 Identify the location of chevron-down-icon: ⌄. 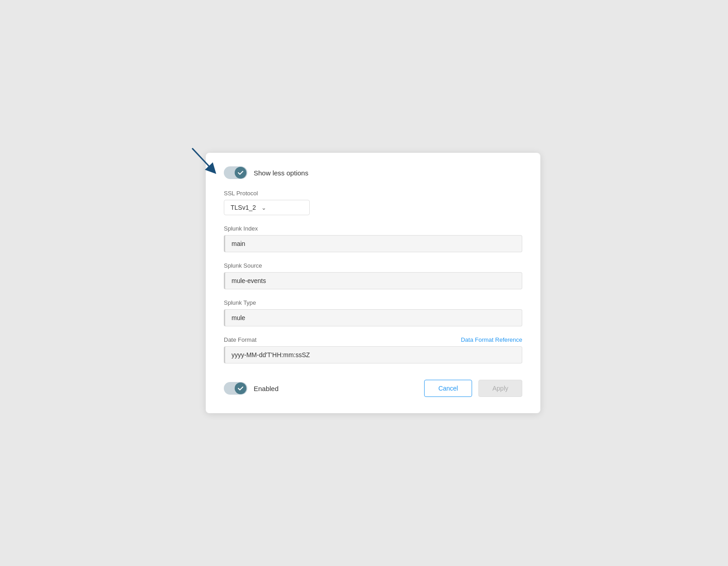
(264, 208).